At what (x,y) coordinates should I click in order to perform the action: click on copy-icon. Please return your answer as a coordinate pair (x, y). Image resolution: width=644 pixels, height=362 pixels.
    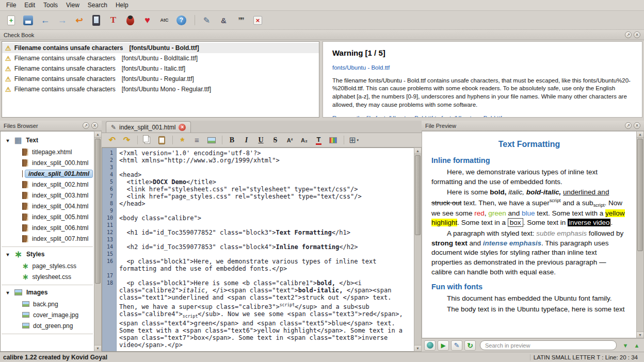
    Looking at the image, I should click on (148, 140).